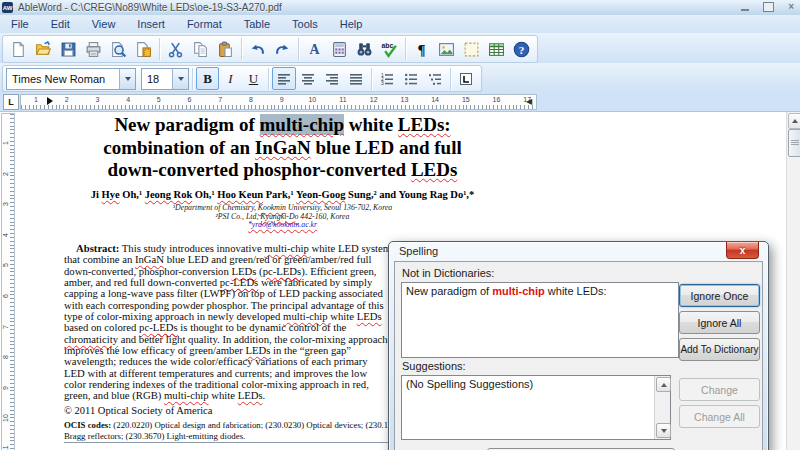  What do you see at coordinates (305, 24) in the screenshot?
I see `menu-tools: Tools` at bounding box center [305, 24].